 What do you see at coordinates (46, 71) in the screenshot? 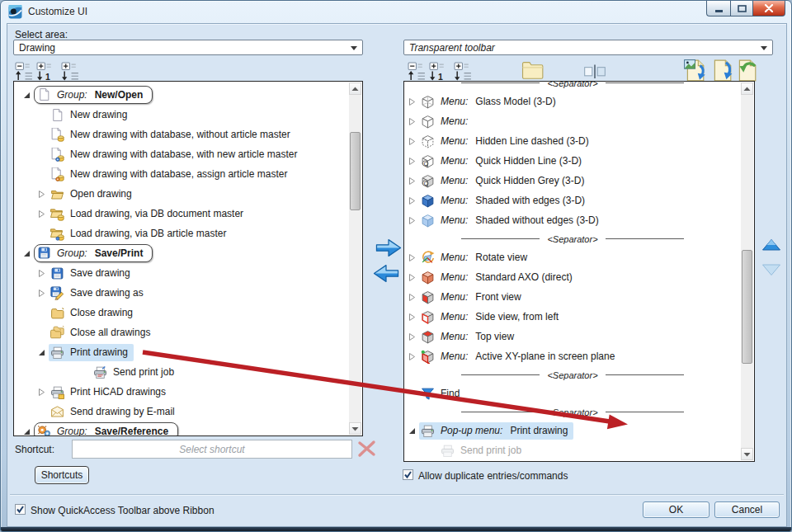
I see `expand-one-level-icon: 1` at bounding box center [46, 71].